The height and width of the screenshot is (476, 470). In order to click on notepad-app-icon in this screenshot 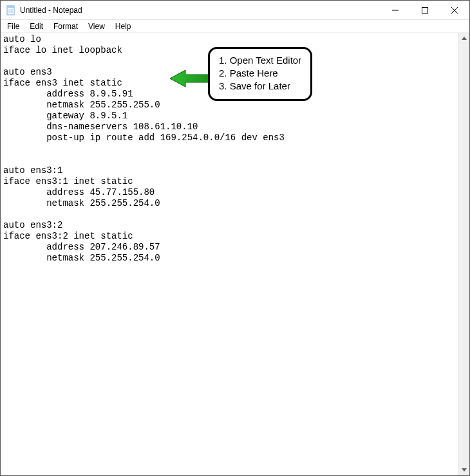, I will do `click(11, 10)`.